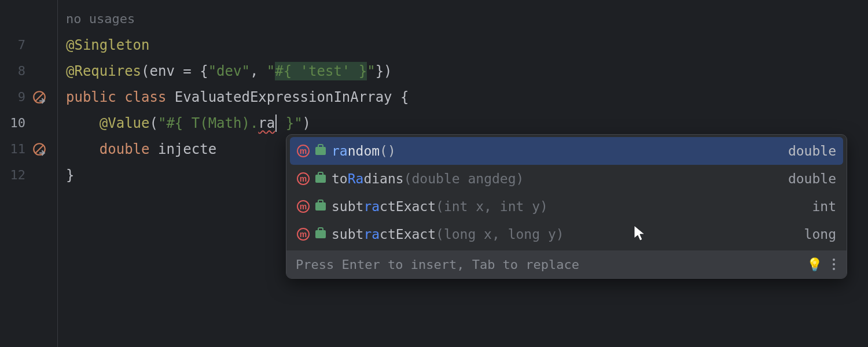  What do you see at coordinates (834, 264) in the screenshot?
I see `more-icon` at bounding box center [834, 264].